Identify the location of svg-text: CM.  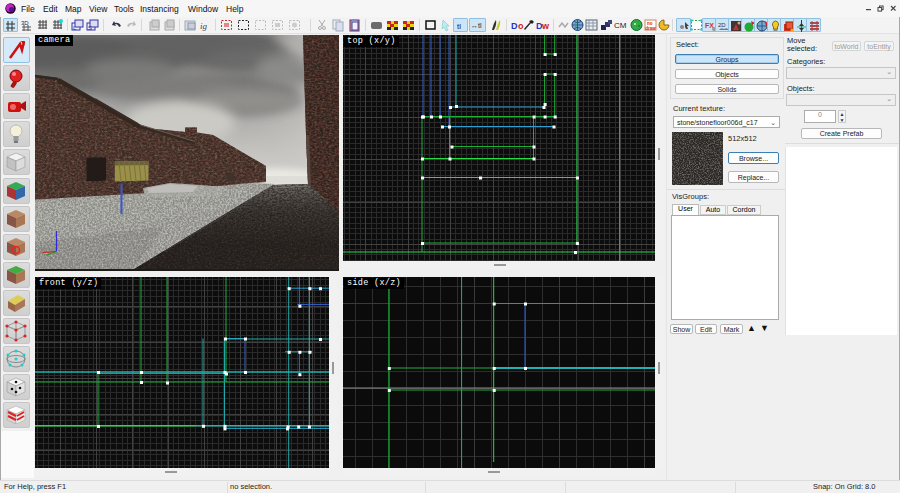
(620, 26).